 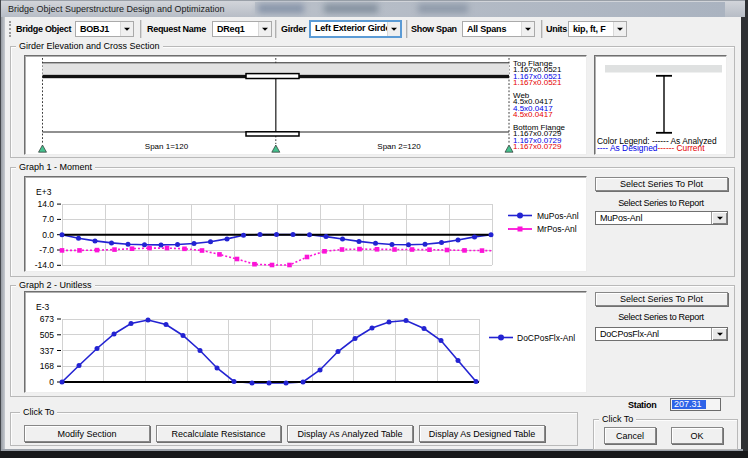 What do you see at coordinates (557, 229) in the screenshot?
I see `svg-text: MrPos-Anl` at bounding box center [557, 229].